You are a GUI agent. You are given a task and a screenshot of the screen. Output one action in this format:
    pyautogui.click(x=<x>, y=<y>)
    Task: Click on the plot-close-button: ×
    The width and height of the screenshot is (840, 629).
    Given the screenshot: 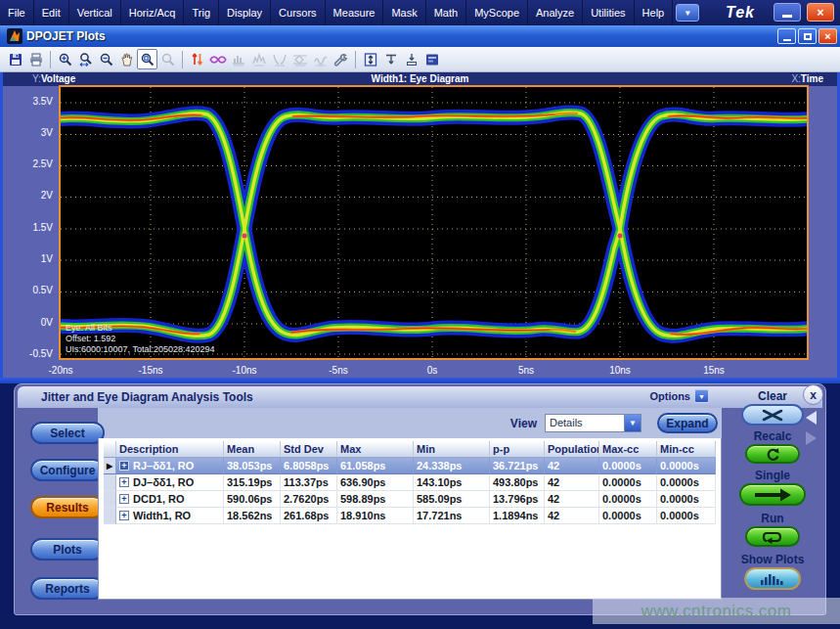 What is the action you would take?
    pyautogui.click(x=827, y=36)
    